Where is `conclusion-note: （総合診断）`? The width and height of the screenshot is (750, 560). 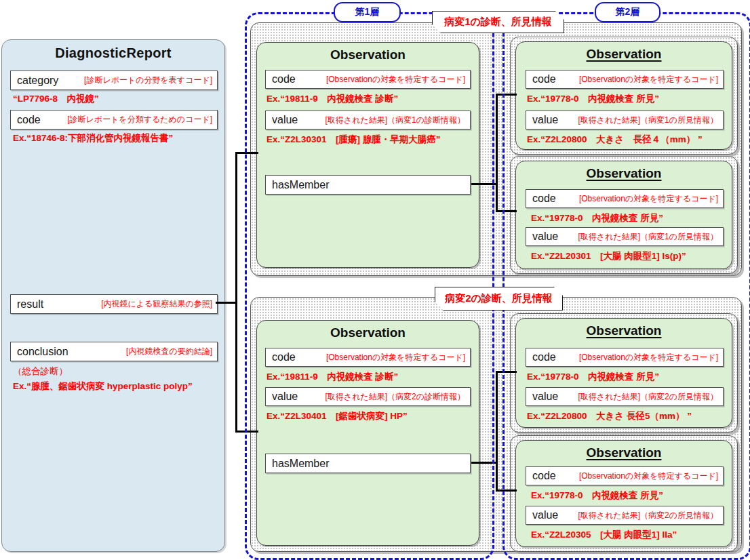 conclusion-note: （総合診断） is located at coordinates (41, 372).